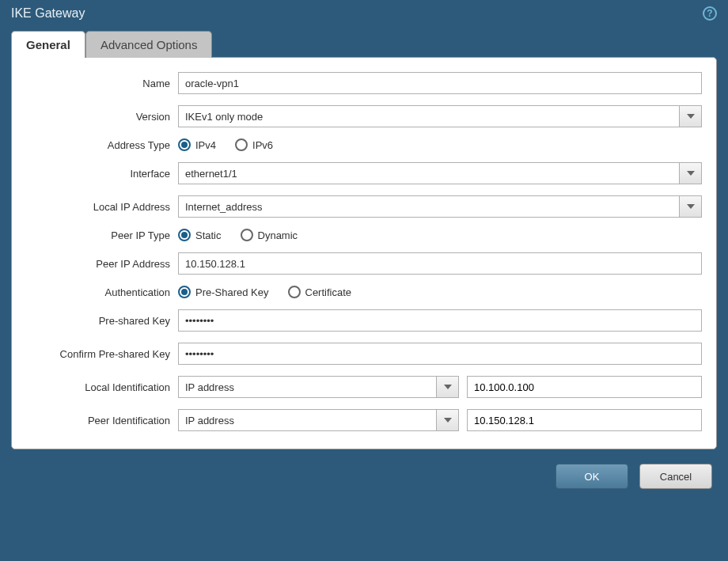  What do you see at coordinates (279, 236) in the screenshot?
I see `radio-dynamic-label: Dynamic` at bounding box center [279, 236].